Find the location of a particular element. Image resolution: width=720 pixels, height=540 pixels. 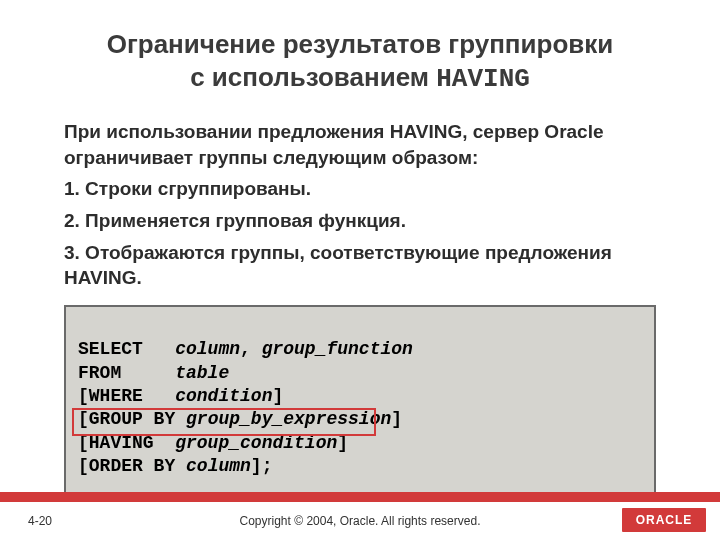

code-groupby-close: ] is located at coordinates (396, 419).